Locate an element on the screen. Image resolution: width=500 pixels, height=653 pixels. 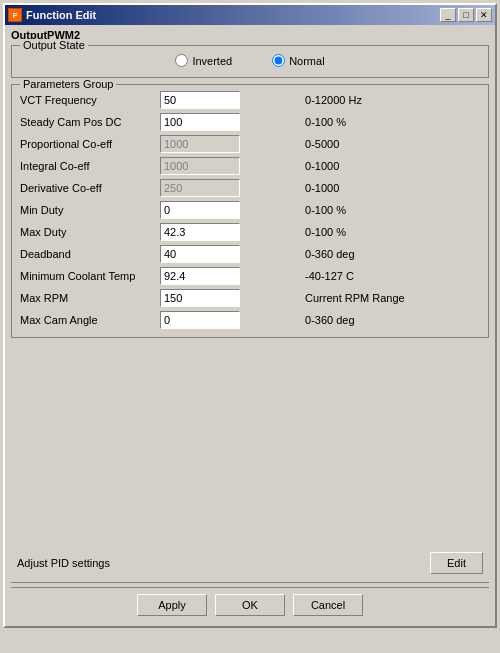
window-title: Function Edit is located at coordinates (61, 15).